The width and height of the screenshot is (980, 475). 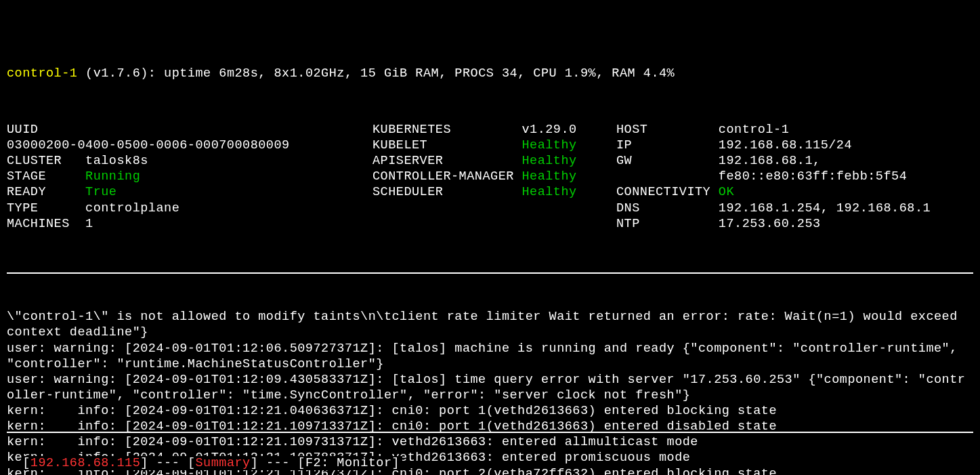 I want to click on network-column: HOST control-1 IP 192.168.68.115/24 GW 1…, so click(x=795, y=177).